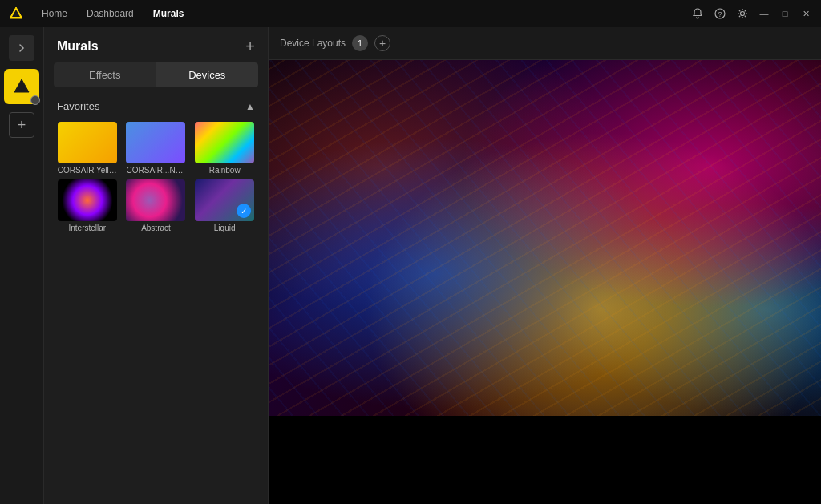 The height and width of the screenshot is (504, 821). I want to click on mural-thumb-abstract, so click(156, 200).